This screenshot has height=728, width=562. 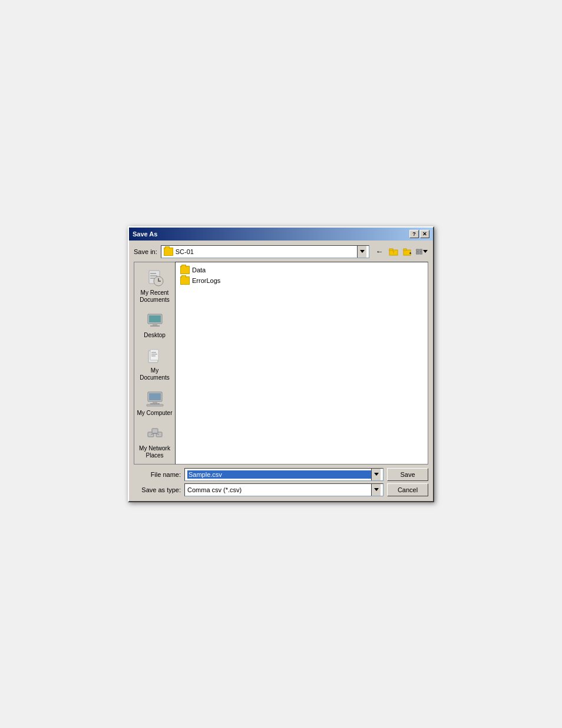 What do you see at coordinates (422, 252) in the screenshot?
I see `views-button` at bounding box center [422, 252].